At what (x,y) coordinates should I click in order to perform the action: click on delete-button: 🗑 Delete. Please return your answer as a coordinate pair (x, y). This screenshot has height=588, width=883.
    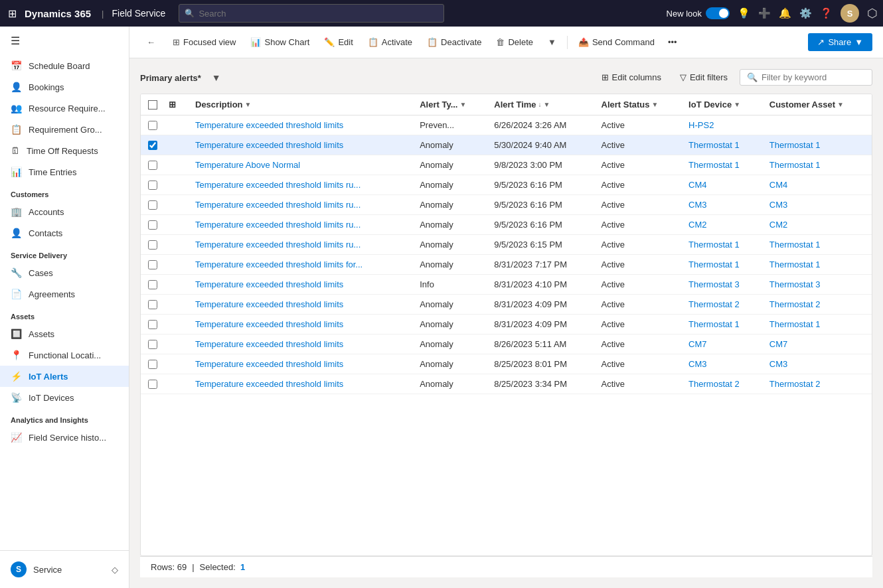
    Looking at the image, I should click on (515, 42).